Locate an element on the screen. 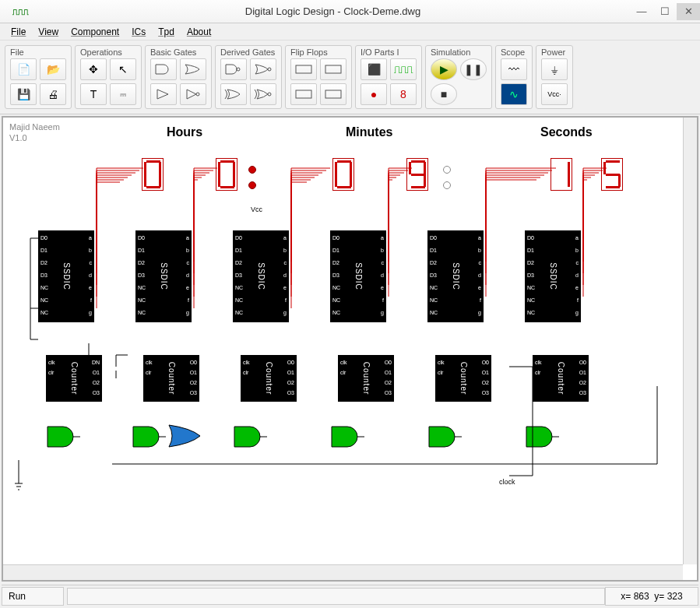 The height and width of the screenshot is (608, 700). menu-about: About is located at coordinates (199, 32).